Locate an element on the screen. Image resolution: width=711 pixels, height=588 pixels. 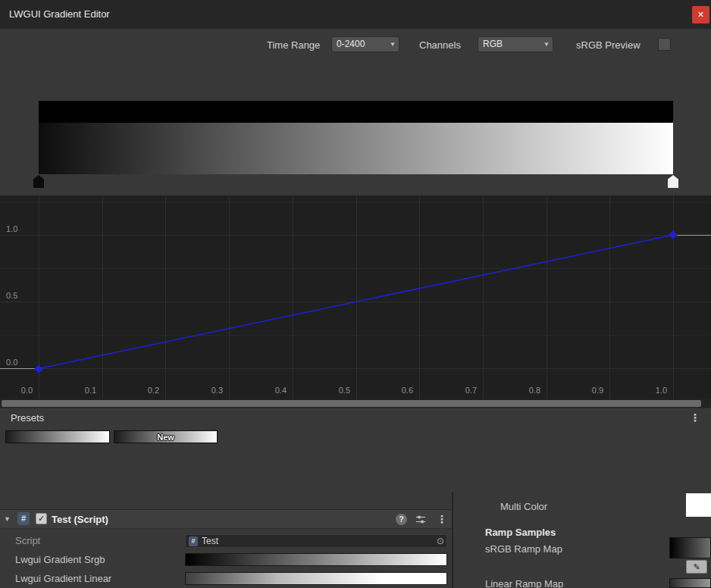
x-tick-label: 0.0 is located at coordinates (19, 390).